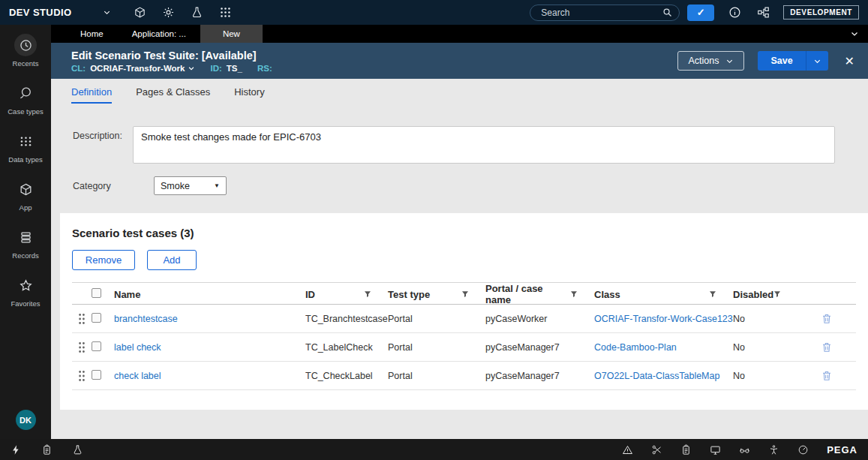  Describe the element at coordinates (26, 195) in the screenshot. I see `sidebar-item-app: App` at that location.